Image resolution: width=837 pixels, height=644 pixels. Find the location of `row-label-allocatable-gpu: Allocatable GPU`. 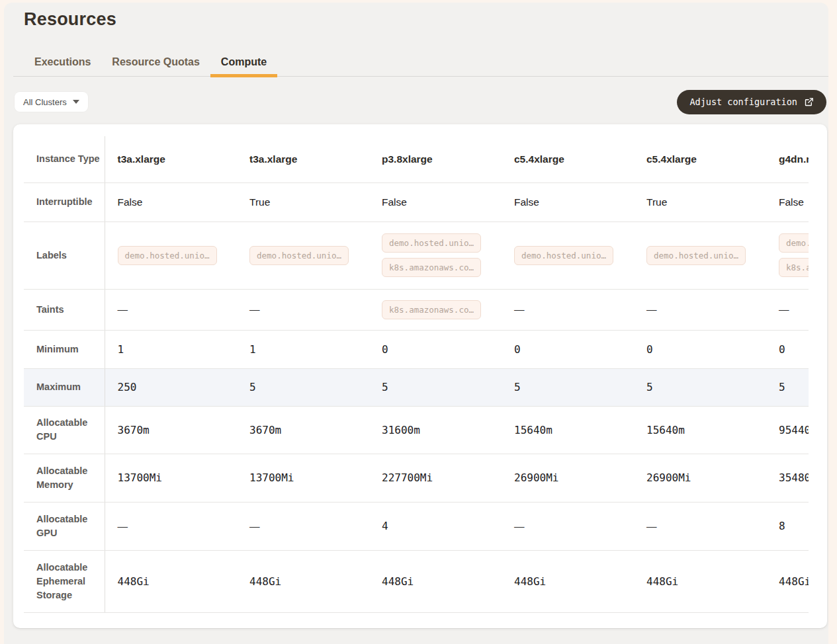

row-label-allocatable-gpu: Allocatable GPU is located at coordinates (64, 526).